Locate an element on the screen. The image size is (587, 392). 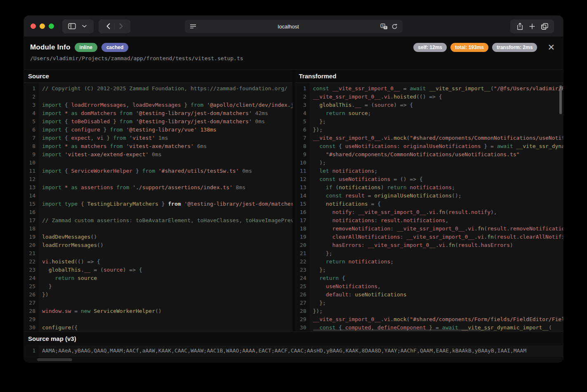
zoom-window-button is located at coordinates (51, 26).